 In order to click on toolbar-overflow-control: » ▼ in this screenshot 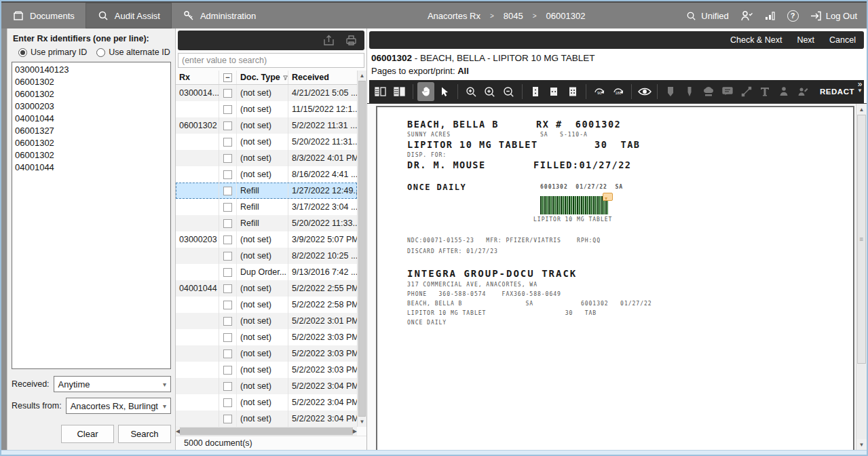, I will do `click(860, 88)`.